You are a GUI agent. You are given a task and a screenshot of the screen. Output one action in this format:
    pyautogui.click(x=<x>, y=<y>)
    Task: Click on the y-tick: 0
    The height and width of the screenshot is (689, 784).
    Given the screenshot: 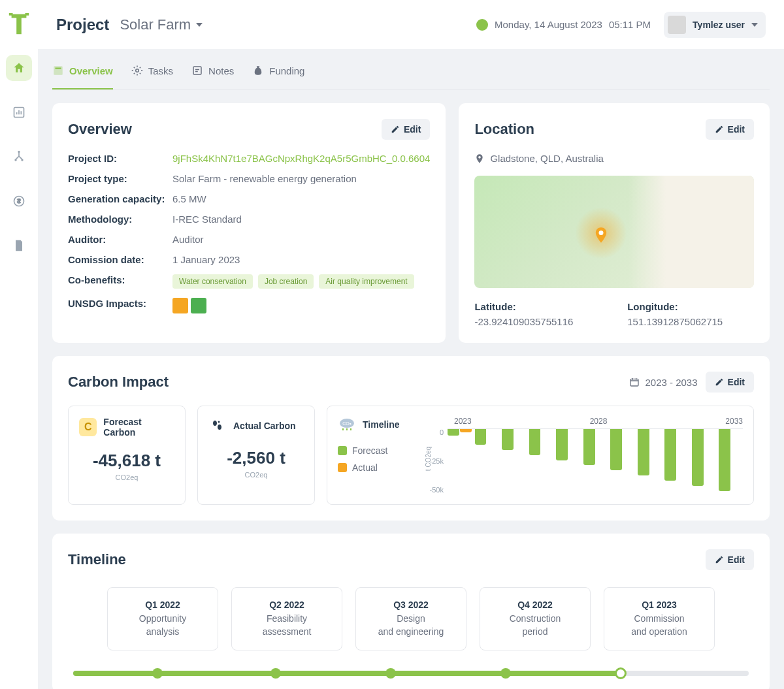 What is the action you would take?
    pyautogui.click(x=436, y=432)
    